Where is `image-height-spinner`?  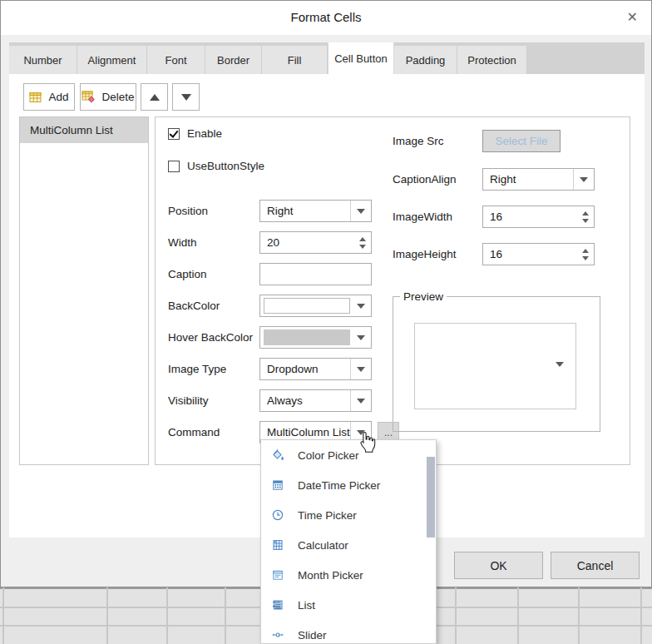 image-height-spinner is located at coordinates (539, 255).